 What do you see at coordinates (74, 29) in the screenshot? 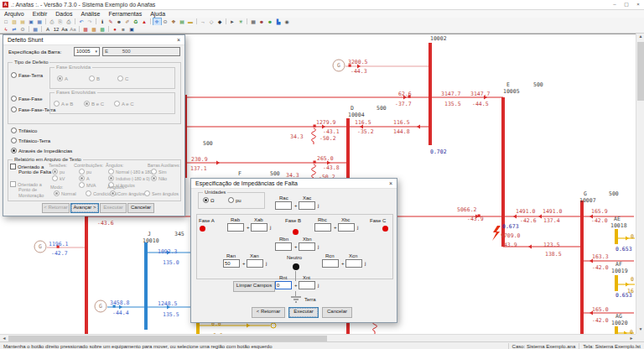
I see `font-decrease-icon: Aa` at bounding box center [74, 29].